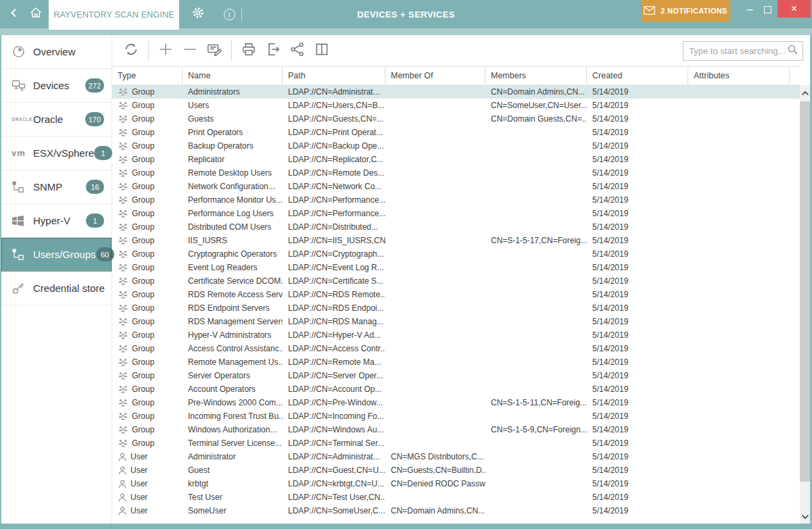  Describe the element at coordinates (147, 76) in the screenshot. I see `column-header-type: Type` at that location.